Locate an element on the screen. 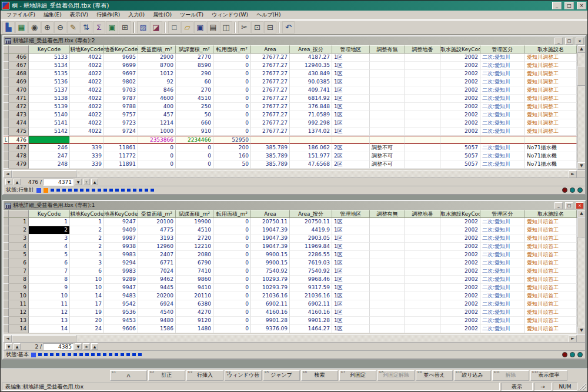 This screenshot has width=588, height=392. cell: 339 is located at coordinates (87, 148).